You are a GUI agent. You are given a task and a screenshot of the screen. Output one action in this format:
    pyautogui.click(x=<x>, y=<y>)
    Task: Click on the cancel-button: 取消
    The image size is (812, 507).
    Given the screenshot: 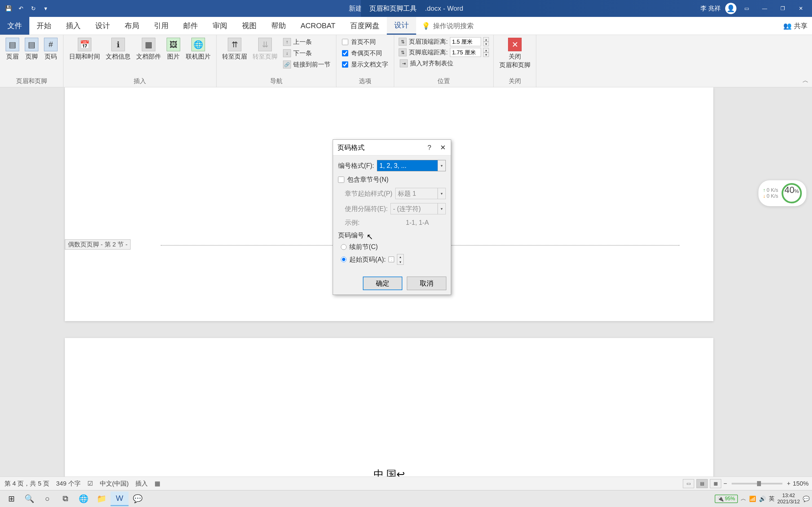 What is the action you would take?
    pyautogui.click(x=427, y=283)
    